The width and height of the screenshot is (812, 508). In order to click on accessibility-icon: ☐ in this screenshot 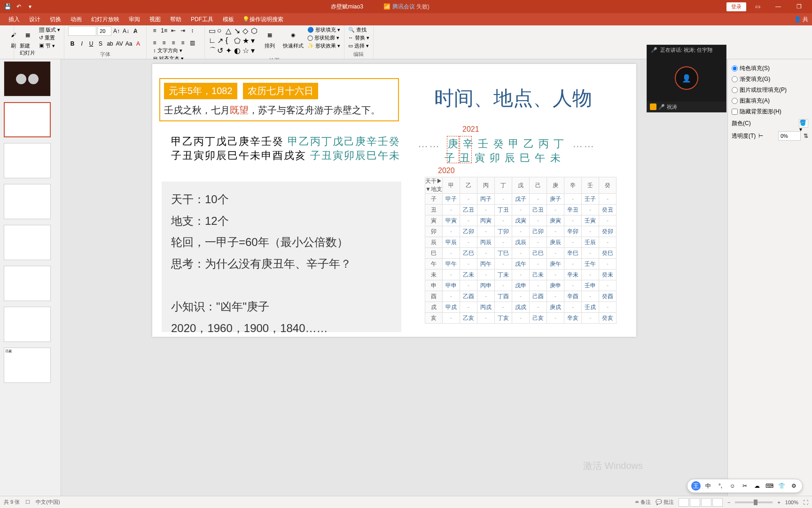, I will do `click(28, 502)`.